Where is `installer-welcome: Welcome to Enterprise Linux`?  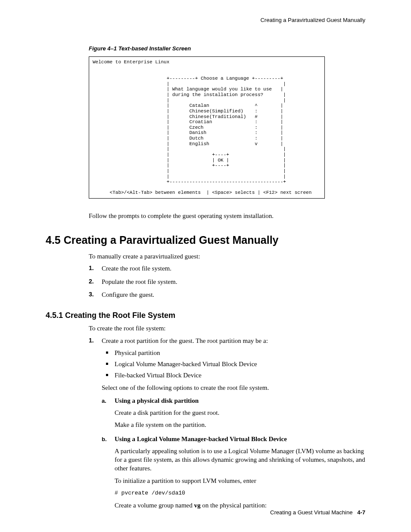
installer-welcome: Welcome to Enterprise Linux is located at coordinates (131, 62).